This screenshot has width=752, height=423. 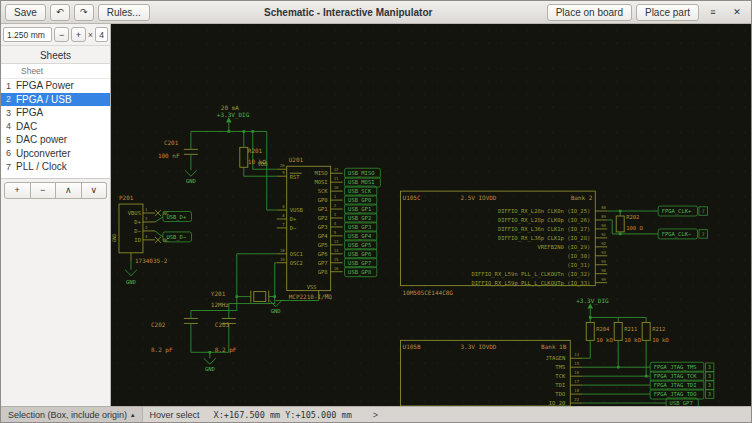 I want to click on net-label: USB_GP4, so click(x=361, y=236).